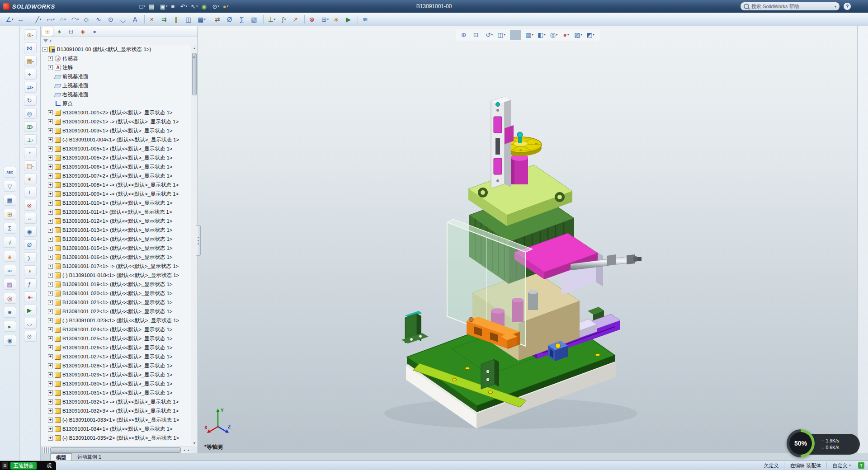 The height and width of the screenshot is (470, 868). What do you see at coordinates (83, 32) in the screenshot?
I see `dimxpertmanager-tab: ◈` at bounding box center [83, 32].